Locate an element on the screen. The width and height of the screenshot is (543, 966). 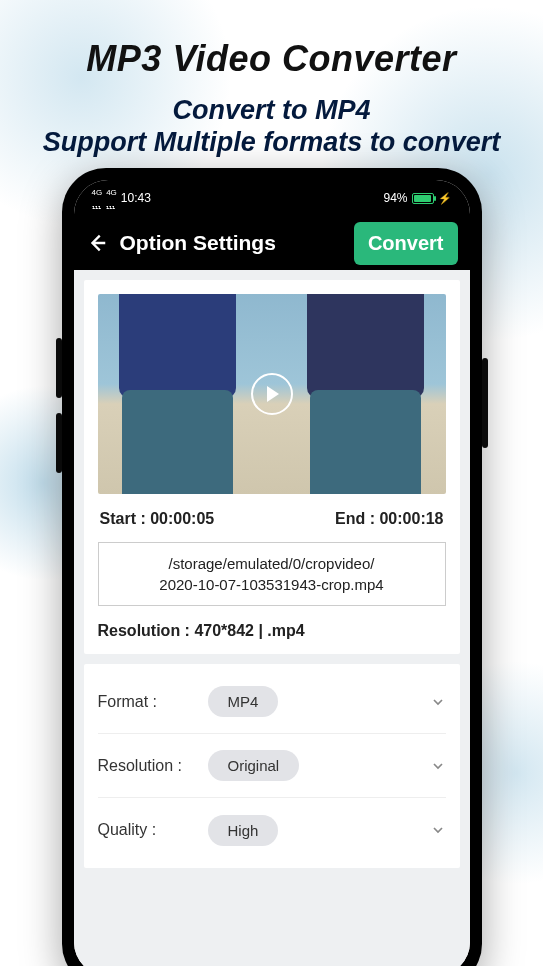
phone-volume-up-button is located at coordinates (59, 368).